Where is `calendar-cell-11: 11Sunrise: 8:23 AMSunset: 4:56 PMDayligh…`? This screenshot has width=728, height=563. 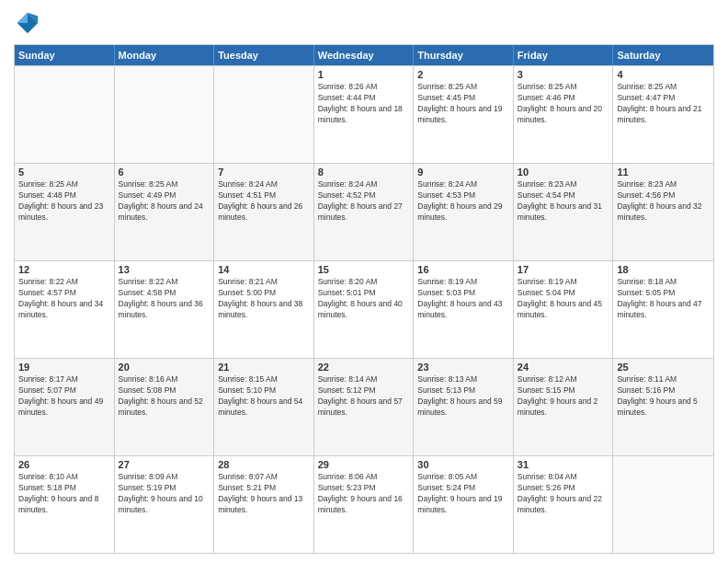
calendar-cell-11: 11Sunrise: 8:23 AMSunset: 4:56 PMDayligh… is located at coordinates (664, 212).